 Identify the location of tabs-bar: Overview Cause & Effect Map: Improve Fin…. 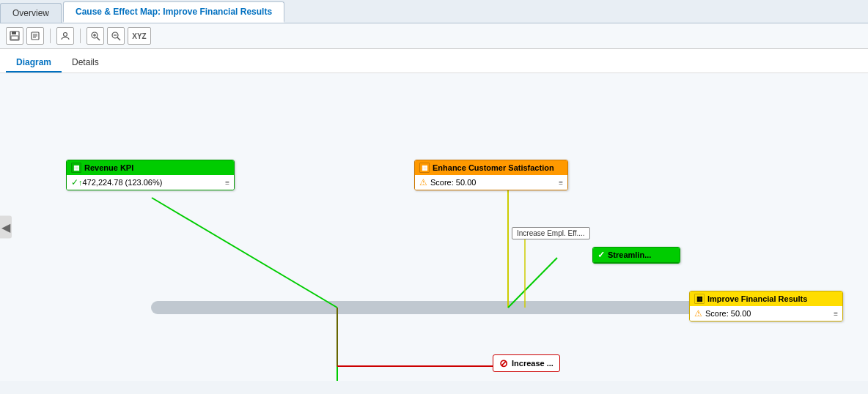
(434, 12).